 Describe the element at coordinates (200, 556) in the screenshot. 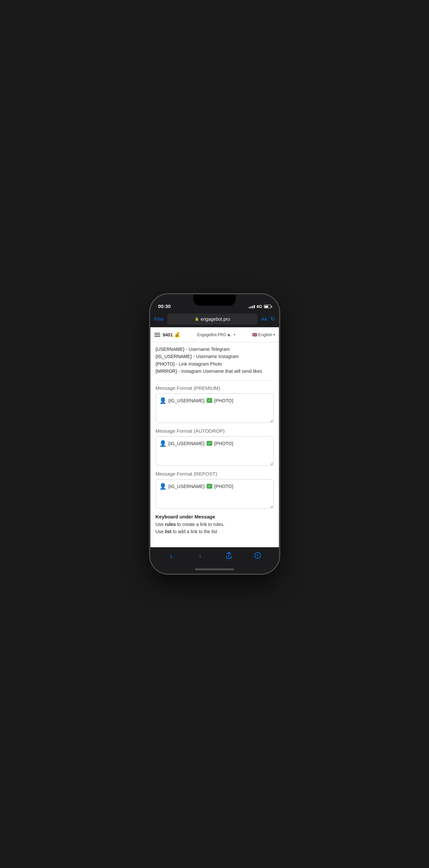

I see `forward-arrow-icon: ›` at that location.